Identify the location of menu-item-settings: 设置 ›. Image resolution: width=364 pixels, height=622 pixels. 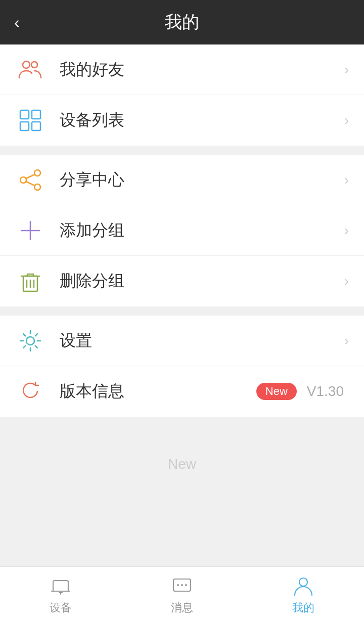
(182, 341).